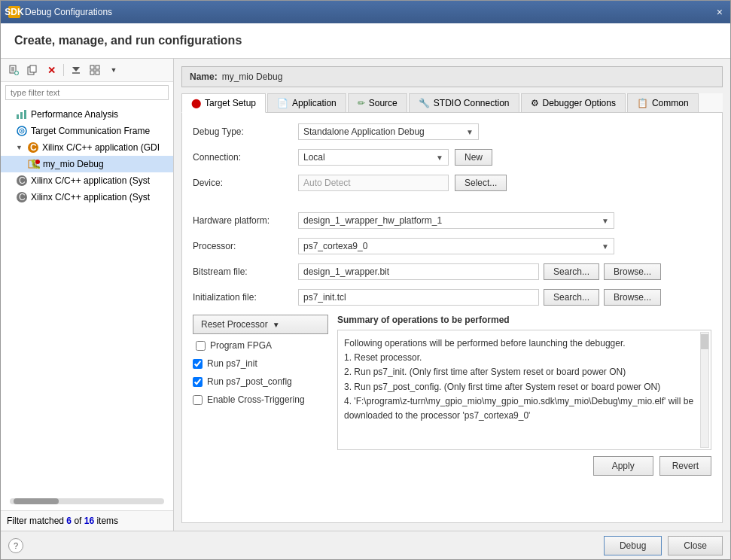 Image resolution: width=731 pixels, height=560 pixels. I want to click on init-file-control: Search... Browse..., so click(480, 297).